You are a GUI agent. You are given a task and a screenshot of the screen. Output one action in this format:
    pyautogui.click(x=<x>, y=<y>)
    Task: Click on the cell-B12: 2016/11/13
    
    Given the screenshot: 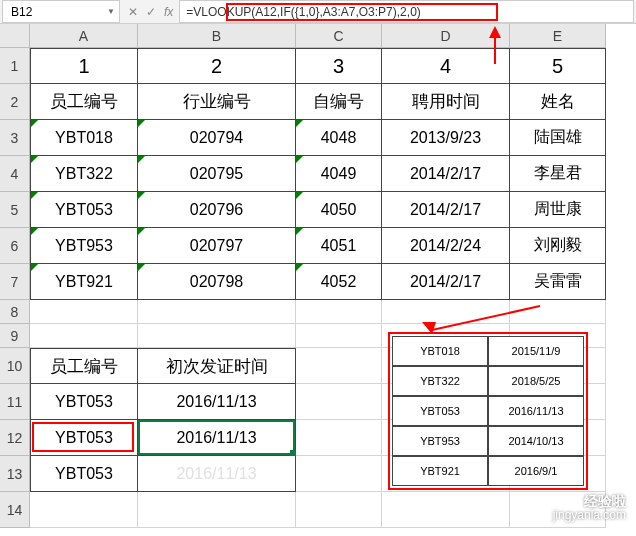 What is the action you would take?
    pyautogui.click(x=217, y=438)
    